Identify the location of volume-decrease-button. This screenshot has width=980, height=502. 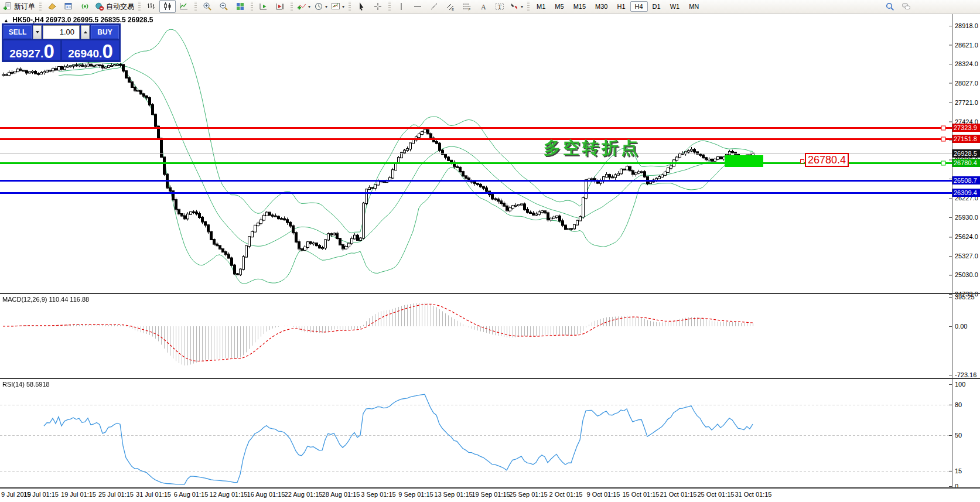
(37, 32).